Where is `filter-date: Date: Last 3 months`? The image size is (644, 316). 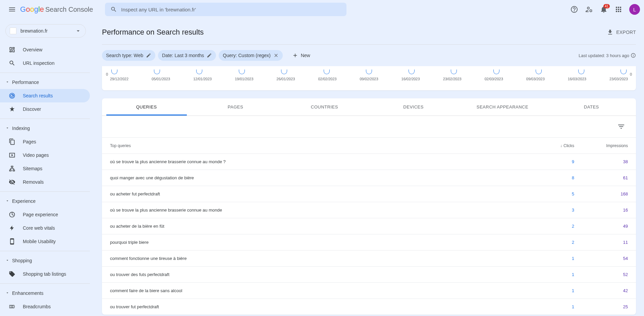 filter-date: Date: Last 3 months is located at coordinates (187, 55).